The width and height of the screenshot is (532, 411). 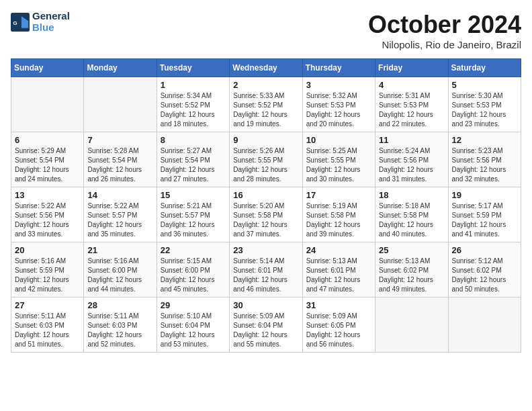 I want to click on weekday-header-saturday: Saturday, so click(x=484, y=68).